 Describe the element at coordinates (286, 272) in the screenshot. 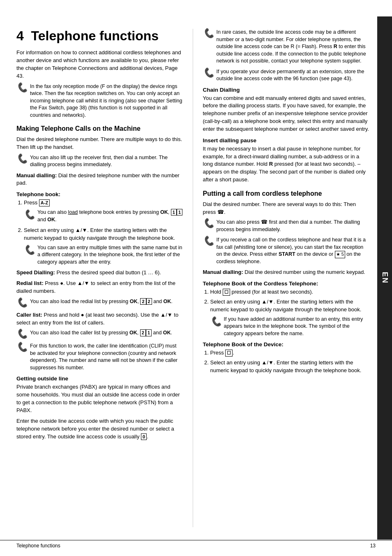

I see `cordless-manual-dialling: Manual dialling: Dial the desired number…` at that location.